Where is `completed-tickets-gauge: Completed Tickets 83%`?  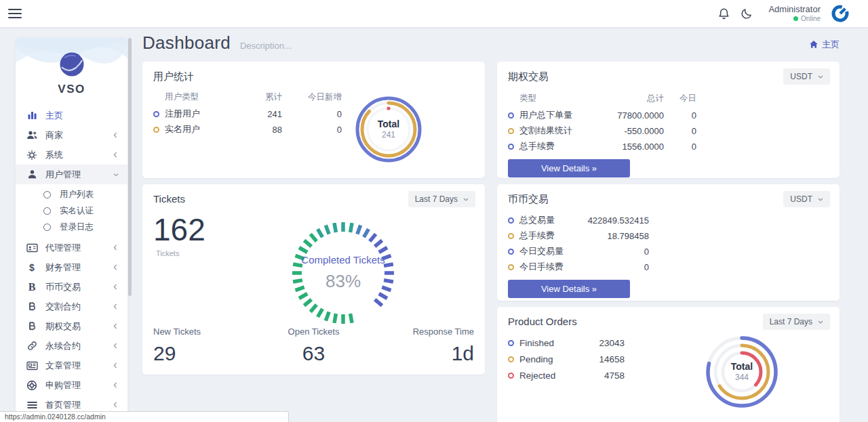 completed-tickets-gauge: Completed Tickets 83% is located at coordinates (343, 273).